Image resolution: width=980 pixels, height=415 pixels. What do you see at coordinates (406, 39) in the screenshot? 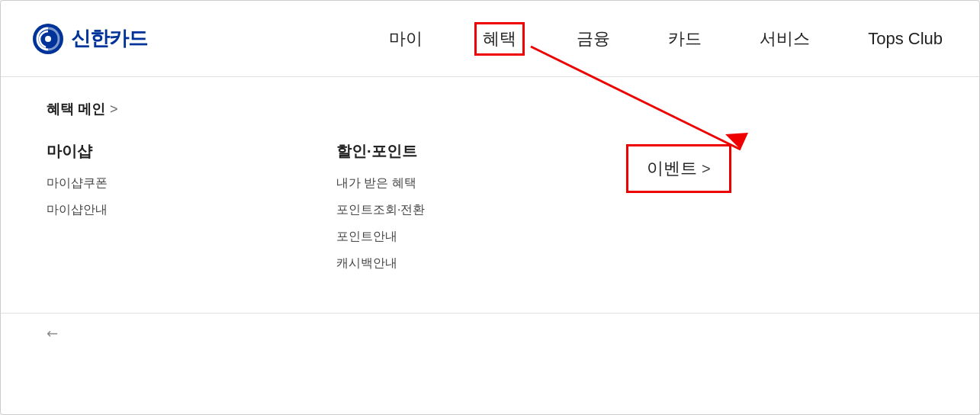
I see `nav-item-my: 마이` at bounding box center [406, 39].